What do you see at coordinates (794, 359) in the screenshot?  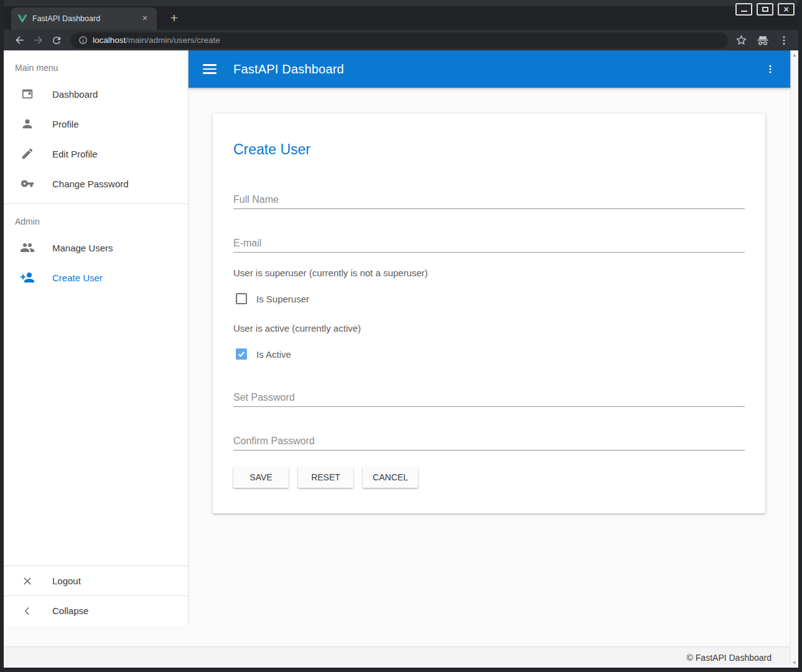 I see `page-scrollbar: ▲ ▼` at bounding box center [794, 359].